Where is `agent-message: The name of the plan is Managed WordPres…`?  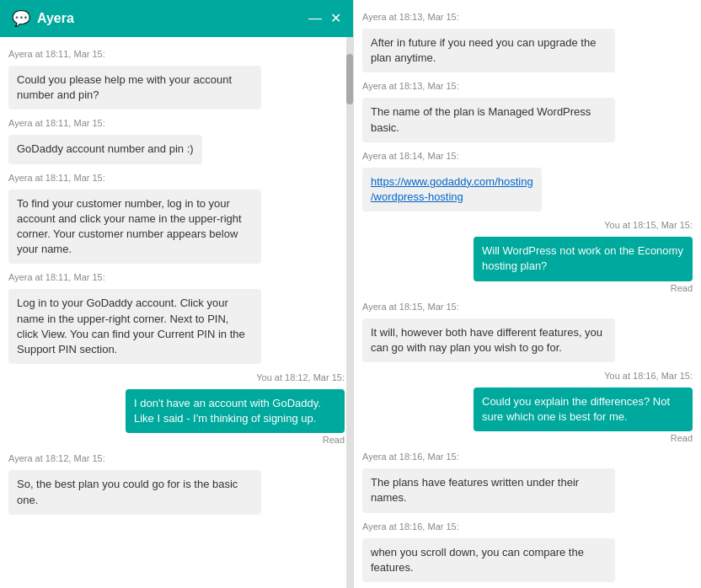 agent-message: The name of the plan is Managed WordPres… is located at coordinates (489, 120).